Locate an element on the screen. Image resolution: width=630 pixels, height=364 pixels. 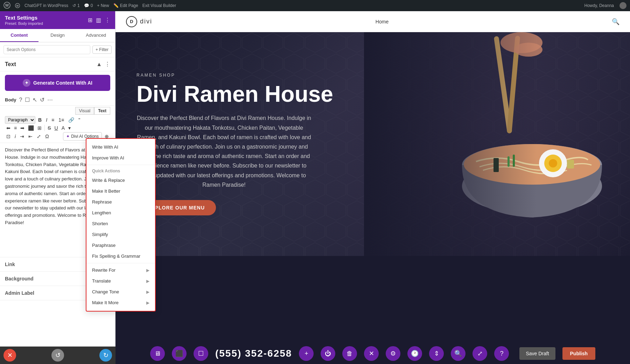
divi-logo-text: divi is located at coordinates (146, 22).